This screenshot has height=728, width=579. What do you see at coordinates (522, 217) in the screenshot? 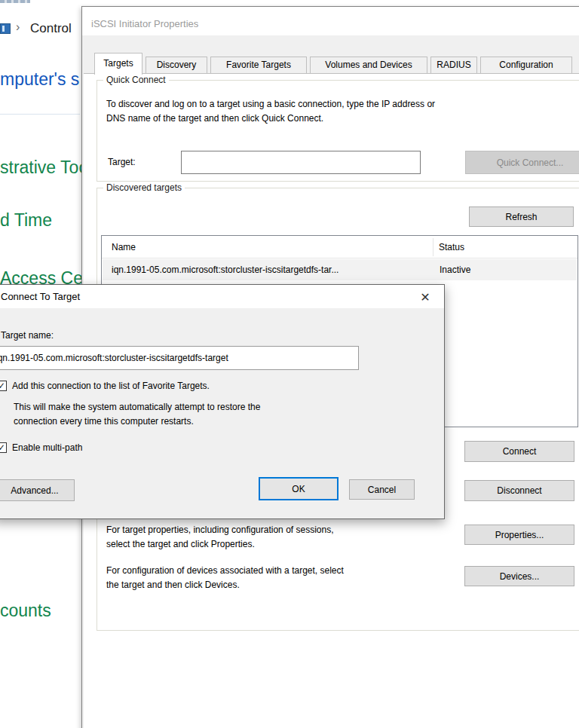
I see `refresh-button: Refresh` at bounding box center [522, 217].